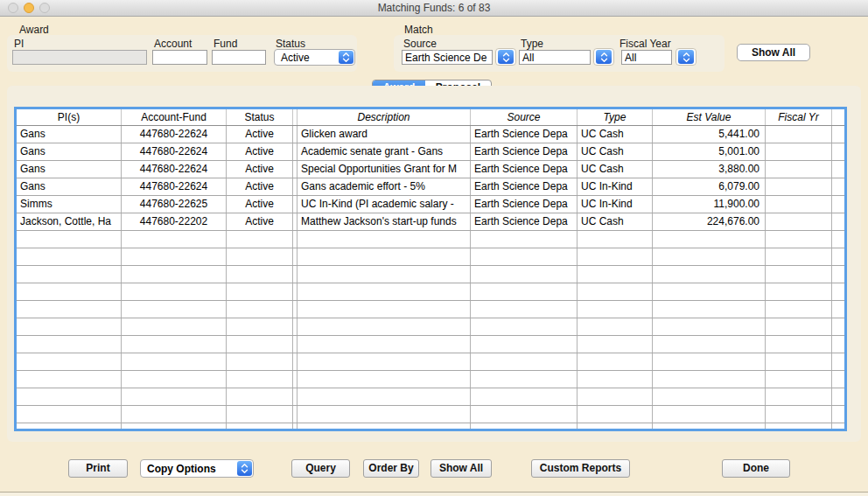  Describe the element at coordinates (391, 469) in the screenshot. I see `order-by-button: Order By` at that location.